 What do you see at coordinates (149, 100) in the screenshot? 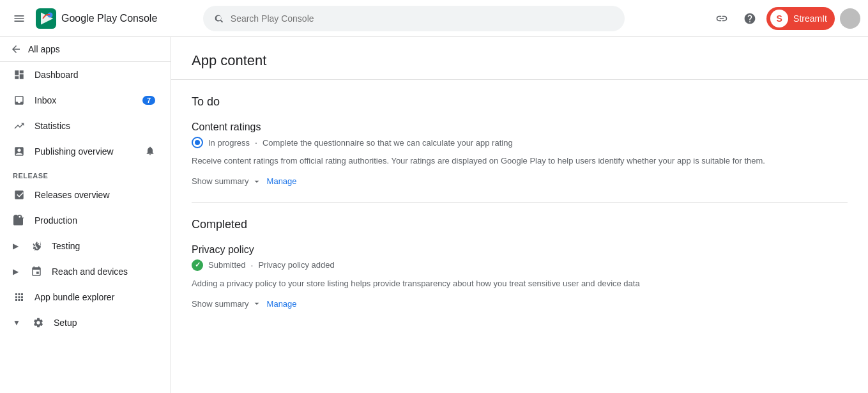
I see `inbox-badge: 7` at bounding box center [149, 100].